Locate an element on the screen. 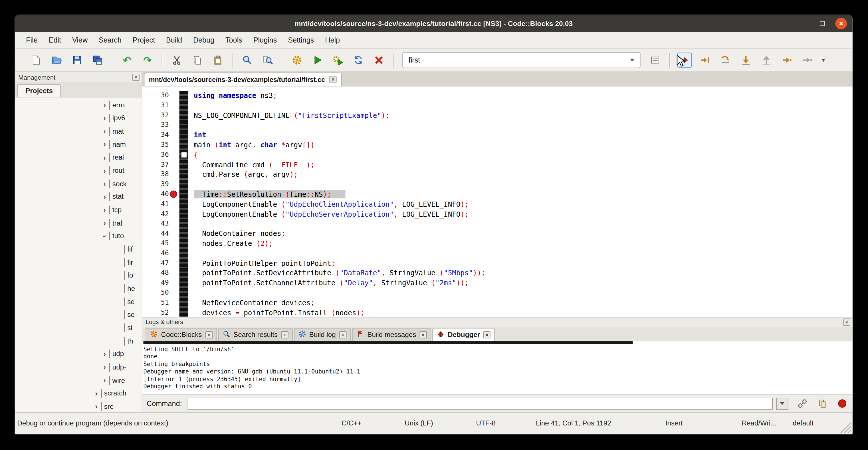  debugger-log: Setting SHELL to '/bin/sh'doneSetting br… is located at coordinates (497, 368).